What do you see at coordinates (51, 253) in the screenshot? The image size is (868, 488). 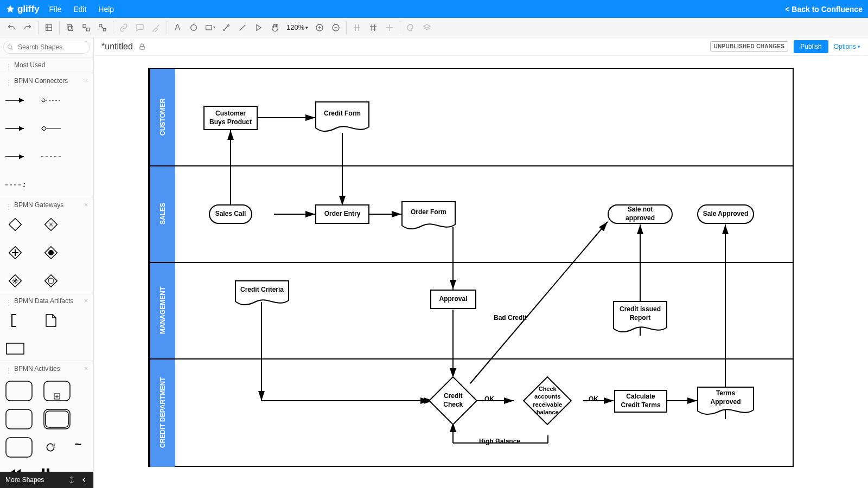 I see `gateway-inclusive-filled-icon` at bounding box center [51, 253].